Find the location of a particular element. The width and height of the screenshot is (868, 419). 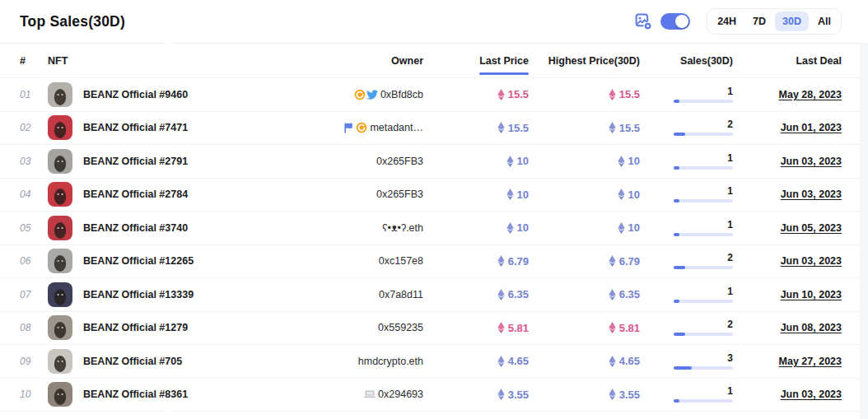

owner-name: 0x559235 is located at coordinates (400, 328).